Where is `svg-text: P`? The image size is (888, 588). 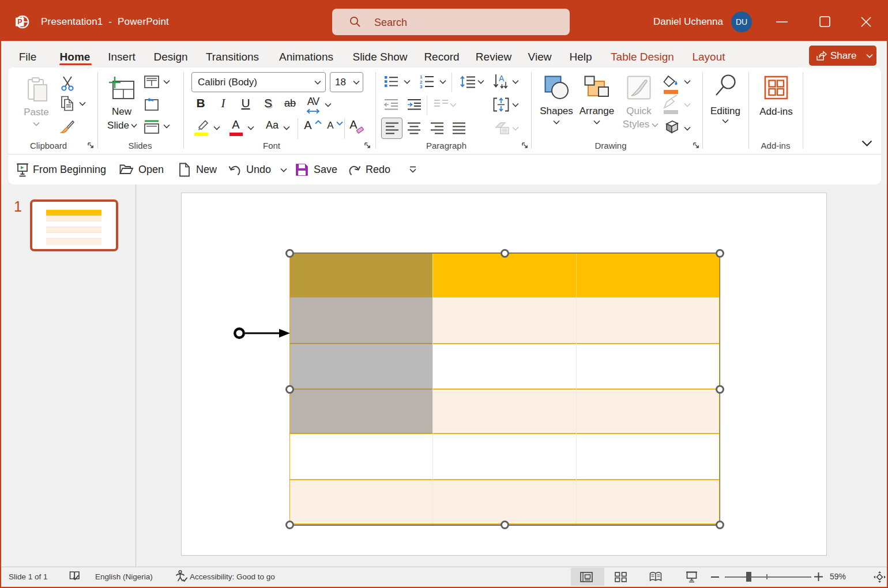
svg-text: P is located at coordinates (20, 22).